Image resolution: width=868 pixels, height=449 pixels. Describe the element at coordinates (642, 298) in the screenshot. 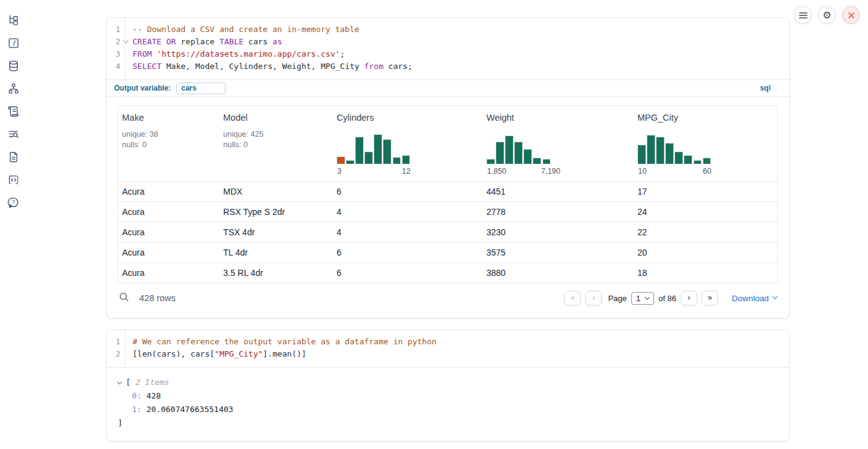

I see `page-select: 1` at that location.